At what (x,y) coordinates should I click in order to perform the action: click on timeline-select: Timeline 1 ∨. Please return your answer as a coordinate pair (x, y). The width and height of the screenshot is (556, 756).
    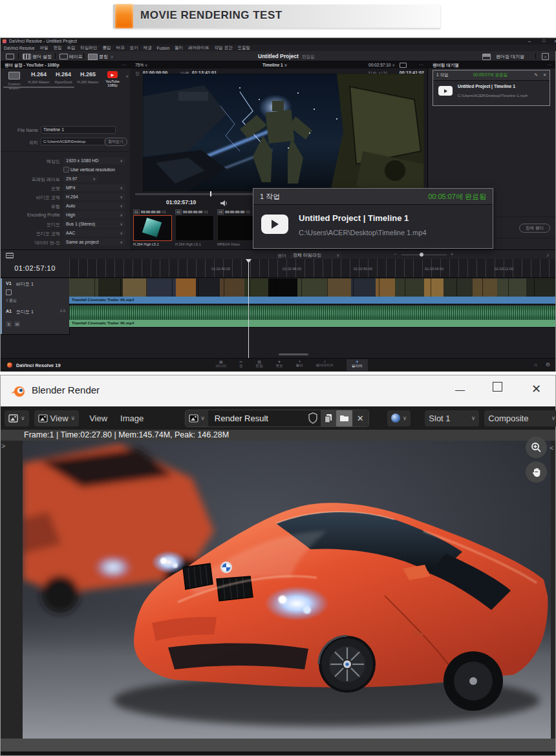
    Looking at the image, I should click on (275, 65).